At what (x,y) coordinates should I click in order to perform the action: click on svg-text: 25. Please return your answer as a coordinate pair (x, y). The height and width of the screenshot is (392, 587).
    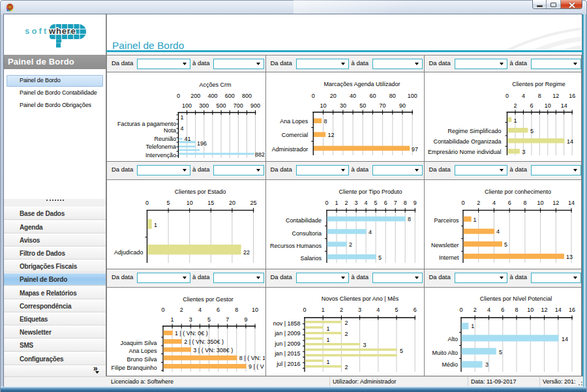
    Looking at the image, I should click on (253, 203).